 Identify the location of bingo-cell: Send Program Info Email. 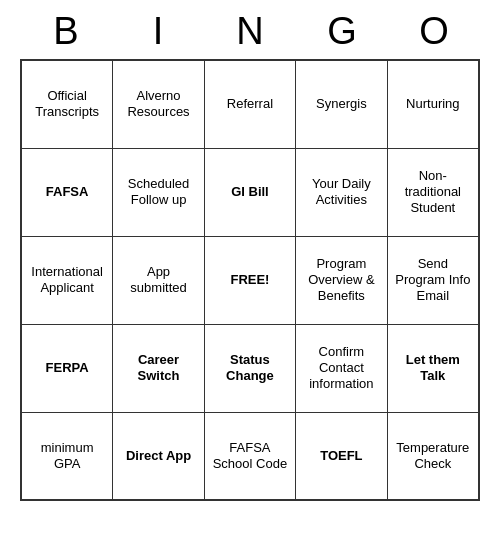
(433, 280).